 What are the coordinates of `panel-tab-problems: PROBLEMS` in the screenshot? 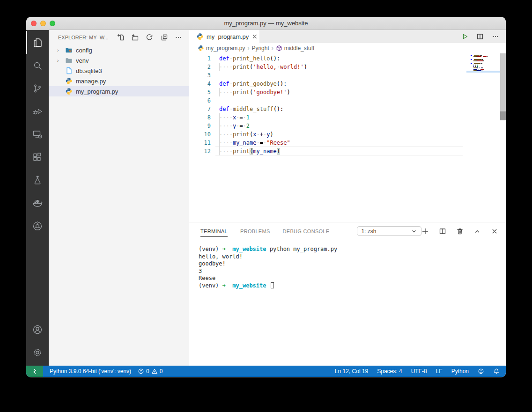 It's located at (255, 231).